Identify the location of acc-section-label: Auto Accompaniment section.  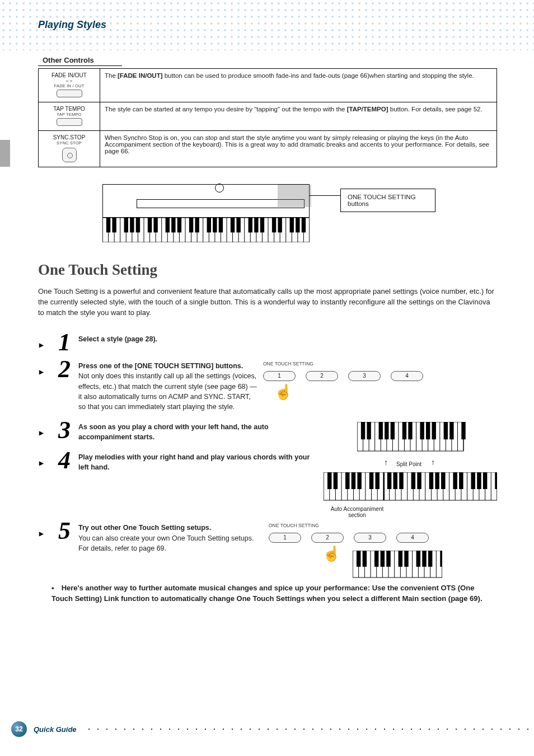
(357, 512).